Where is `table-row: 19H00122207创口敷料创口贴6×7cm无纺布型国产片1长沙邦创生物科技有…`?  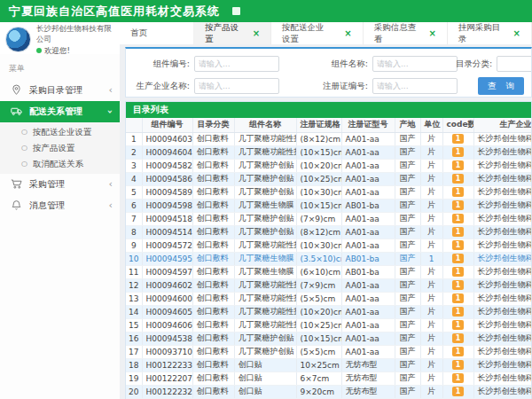
table-row: 19H00122207创口敷料创口贴6×7cm无纺布型国产片1长沙邦创生物科技有… is located at coordinates (329, 378).